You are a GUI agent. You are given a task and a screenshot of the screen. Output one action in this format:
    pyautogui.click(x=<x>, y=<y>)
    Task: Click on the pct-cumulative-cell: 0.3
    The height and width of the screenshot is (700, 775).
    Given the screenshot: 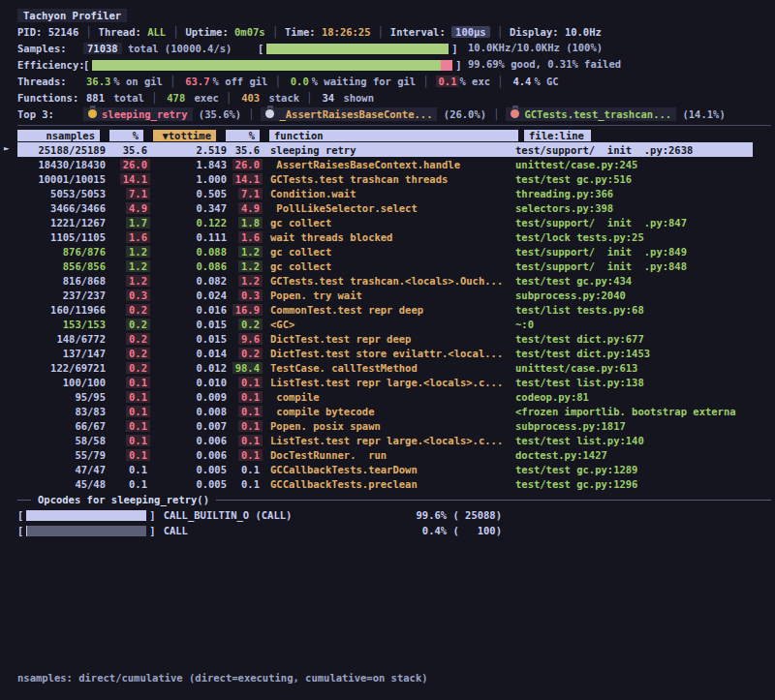 What is the action you would take?
    pyautogui.click(x=246, y=295)
    